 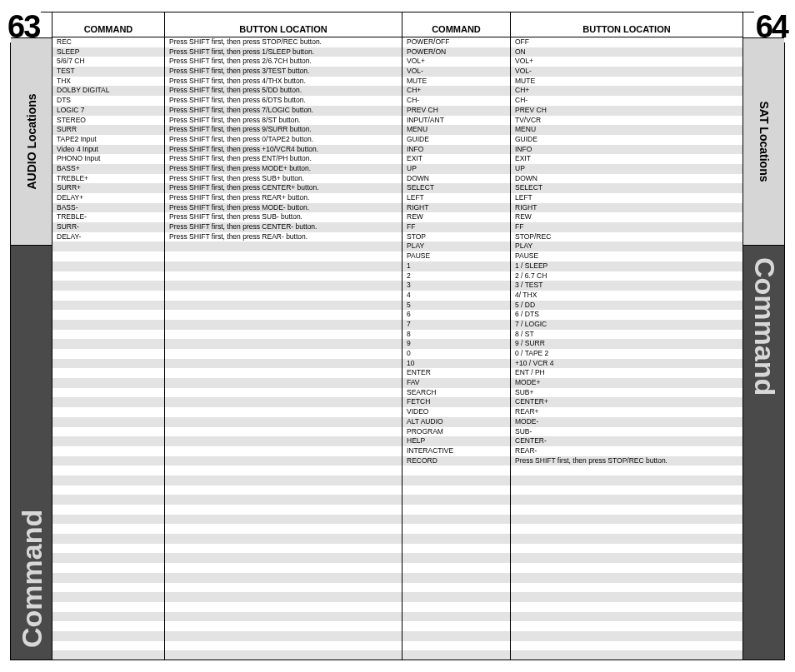 What do you see at coordinates (627, 315) in the screenshot?
I see `cell-button-right: 6 / DTS` at bounding box center [627, 315].